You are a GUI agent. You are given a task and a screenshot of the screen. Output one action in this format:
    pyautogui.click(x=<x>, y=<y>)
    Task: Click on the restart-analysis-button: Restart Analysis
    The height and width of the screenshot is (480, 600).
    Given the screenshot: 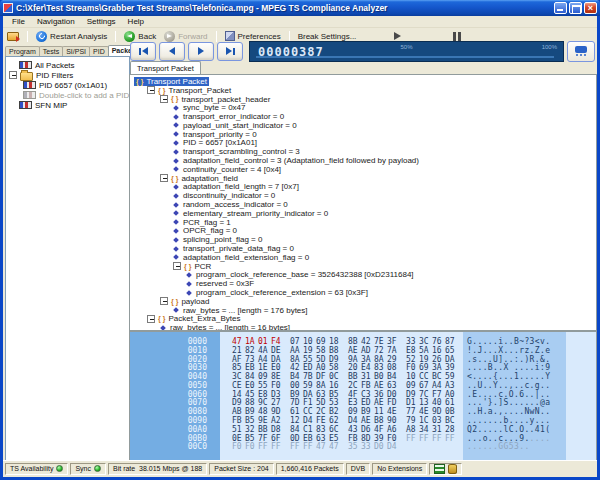 What is the action you would take?
    pyautogui.click(x=72, y=36)
    